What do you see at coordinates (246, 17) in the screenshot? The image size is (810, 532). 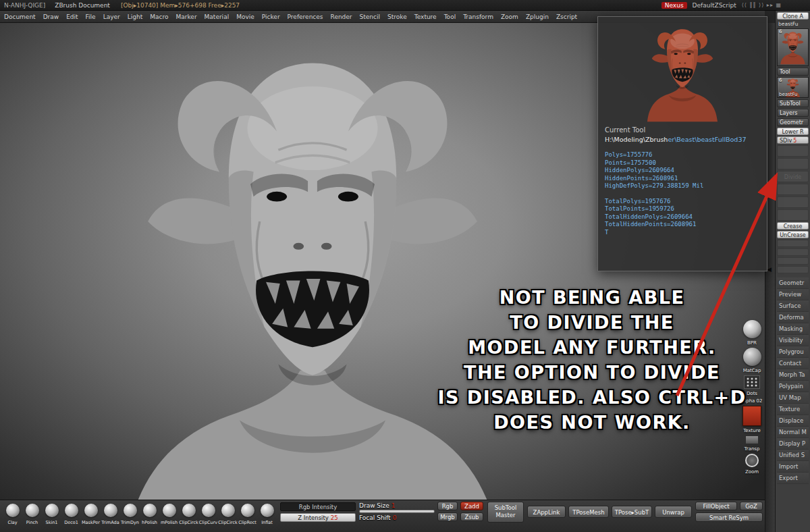 I see `menu-item: Movie` at bounding box center [246, 17].